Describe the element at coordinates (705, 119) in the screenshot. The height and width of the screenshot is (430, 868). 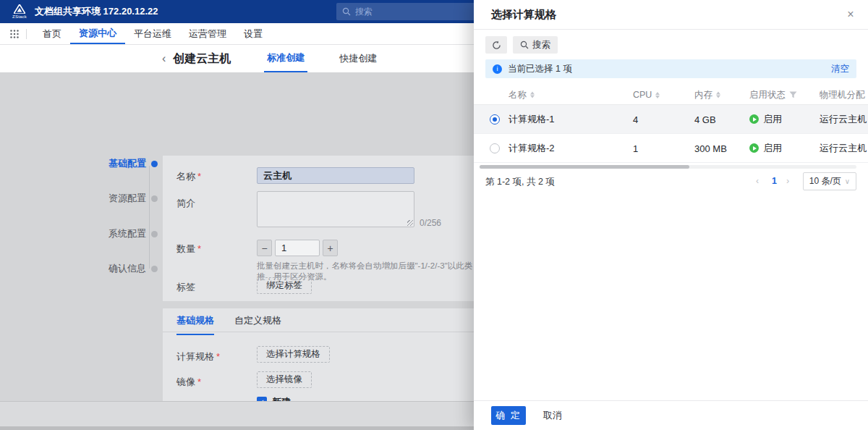
I see `spec-memory: 4 GB` at that location.